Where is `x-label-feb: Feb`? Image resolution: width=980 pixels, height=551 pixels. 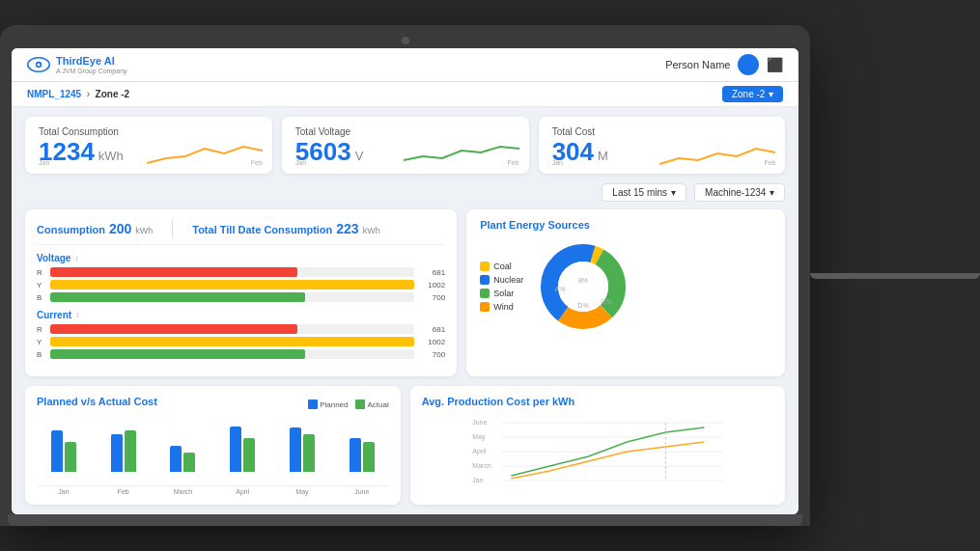 x-label-feb: Feb is located at coordinates (124, 492).